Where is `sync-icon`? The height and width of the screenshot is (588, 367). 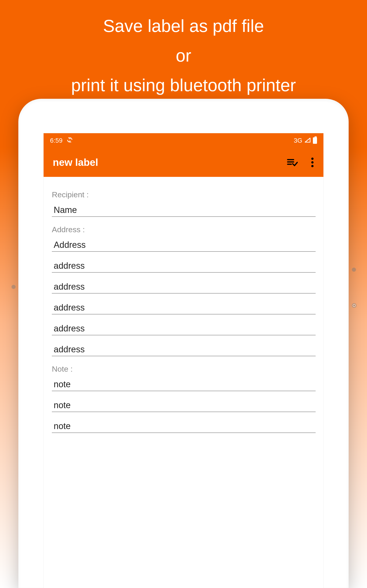
sync-icon is located at coordinates (70, 141).